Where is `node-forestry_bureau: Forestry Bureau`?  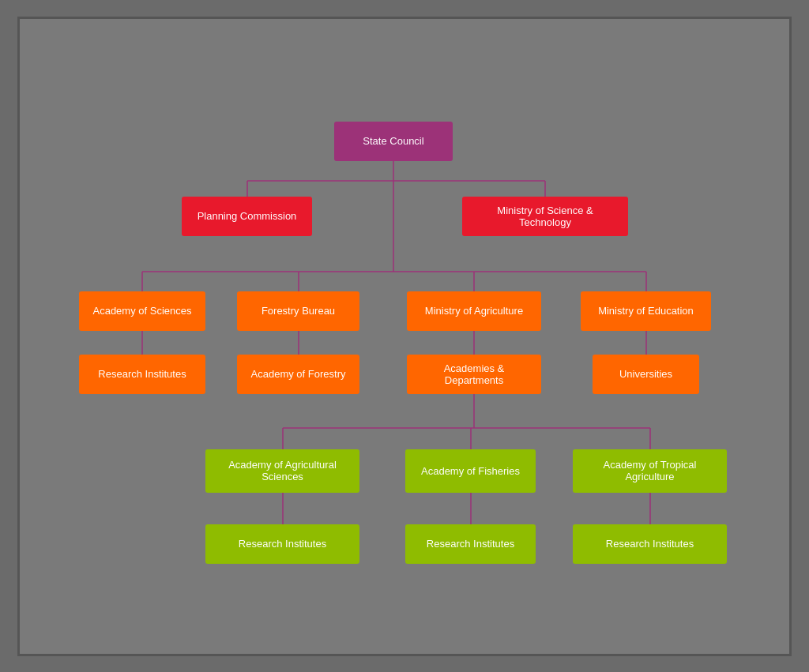 node-forestry_bureau: Forestry Bureau is located at coordinates (299, 311).